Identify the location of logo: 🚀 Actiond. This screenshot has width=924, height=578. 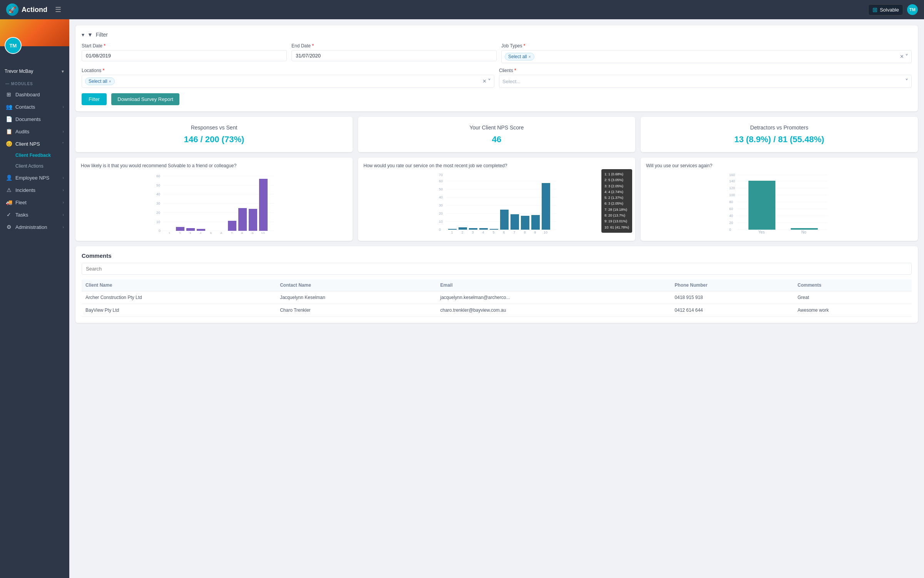
(27, 10).